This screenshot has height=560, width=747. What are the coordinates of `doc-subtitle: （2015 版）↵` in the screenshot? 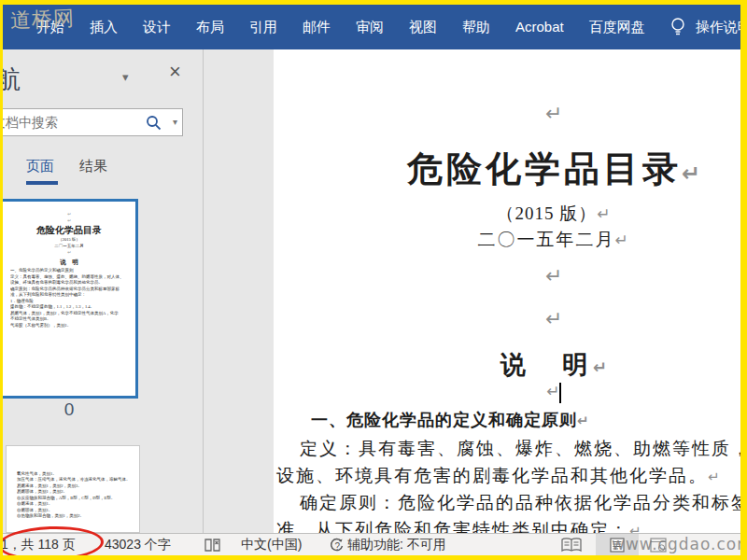 It's located at (507, 214).